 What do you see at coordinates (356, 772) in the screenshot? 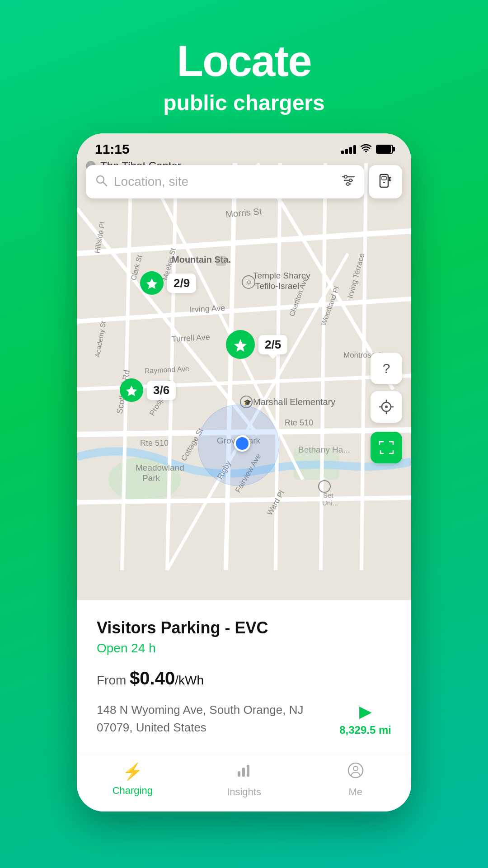
I see `me-icon` at bounding box center [356, 772].